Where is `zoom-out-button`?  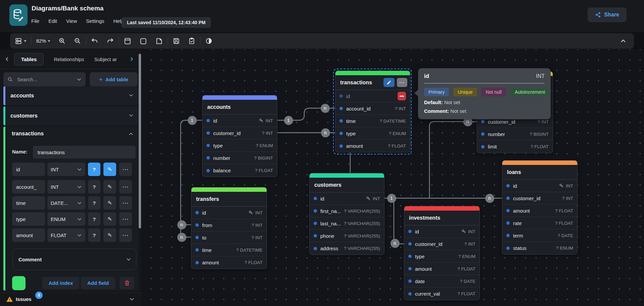 zoom-out-button is located at coordinates (78, 41).